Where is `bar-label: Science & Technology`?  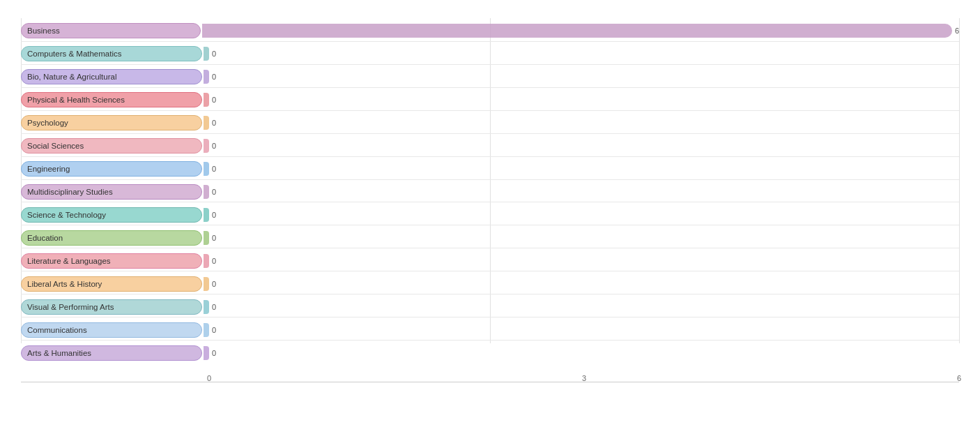
bar-label: Science & Technology is located at coordinates (112, 215).